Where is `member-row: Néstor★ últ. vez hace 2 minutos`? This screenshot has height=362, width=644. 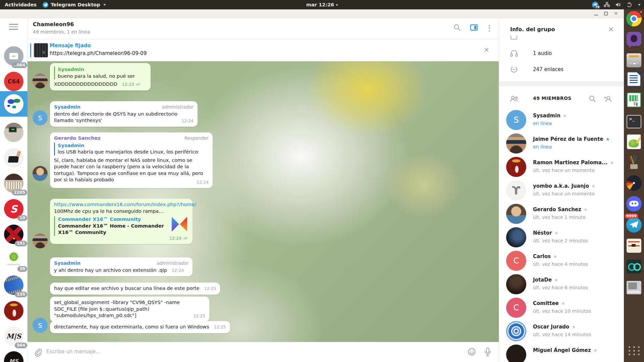
member-row: Néstor★ últ. vez hace 2 minutos is located at coordinates (561, 239).